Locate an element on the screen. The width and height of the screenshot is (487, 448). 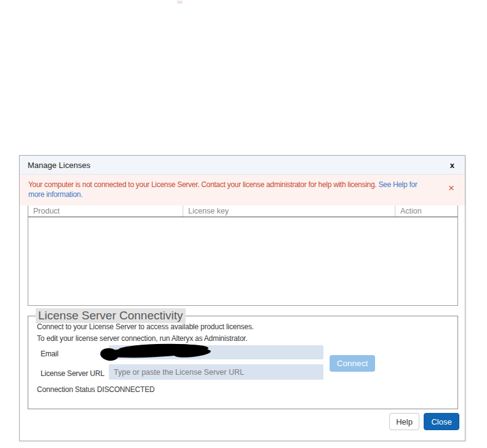
help-button: Help is located at coordinates (405, 422).